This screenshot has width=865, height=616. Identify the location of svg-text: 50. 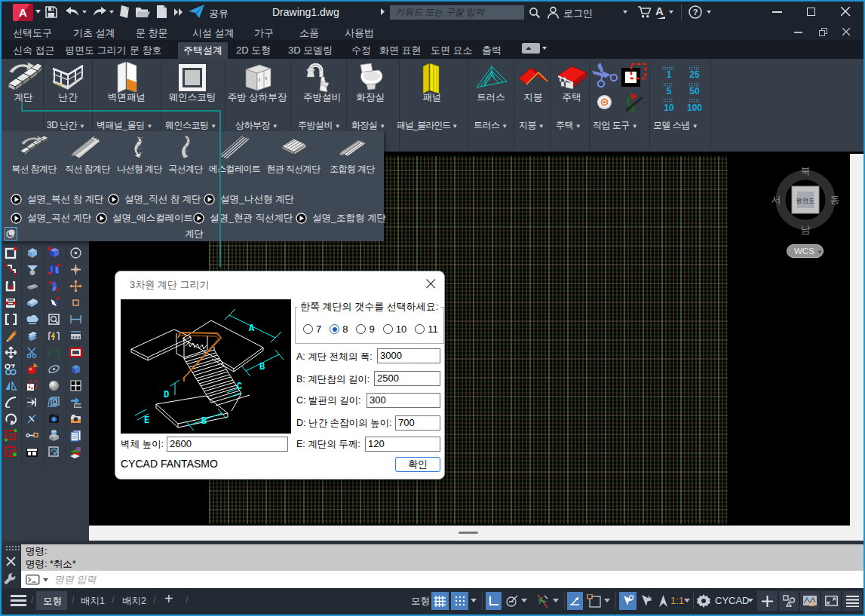
(695, 91).